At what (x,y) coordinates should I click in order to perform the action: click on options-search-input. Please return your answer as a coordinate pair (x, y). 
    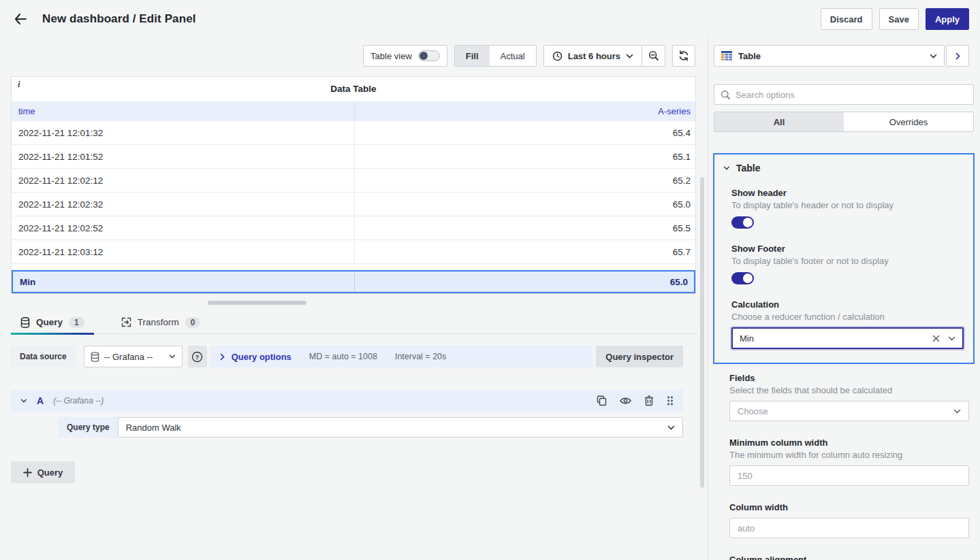
    Looking at the image, I should click on (851, 95).